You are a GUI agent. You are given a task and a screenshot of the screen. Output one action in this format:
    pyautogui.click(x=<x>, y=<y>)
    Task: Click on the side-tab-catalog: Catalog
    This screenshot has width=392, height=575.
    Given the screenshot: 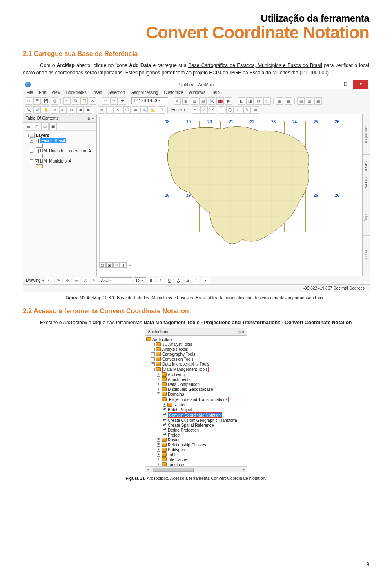 What is the action you would take?
    pyautogui.click(x=366, y=216)
    